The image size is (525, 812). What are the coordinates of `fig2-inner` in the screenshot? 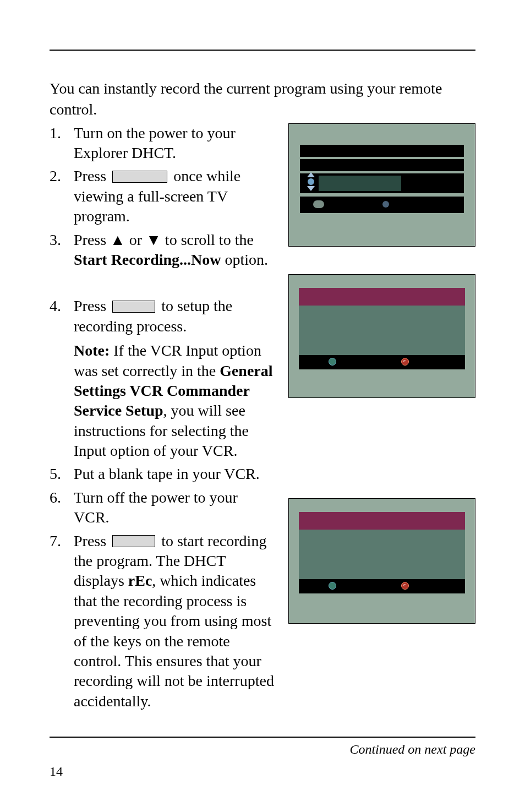 It's located at (382, 336).